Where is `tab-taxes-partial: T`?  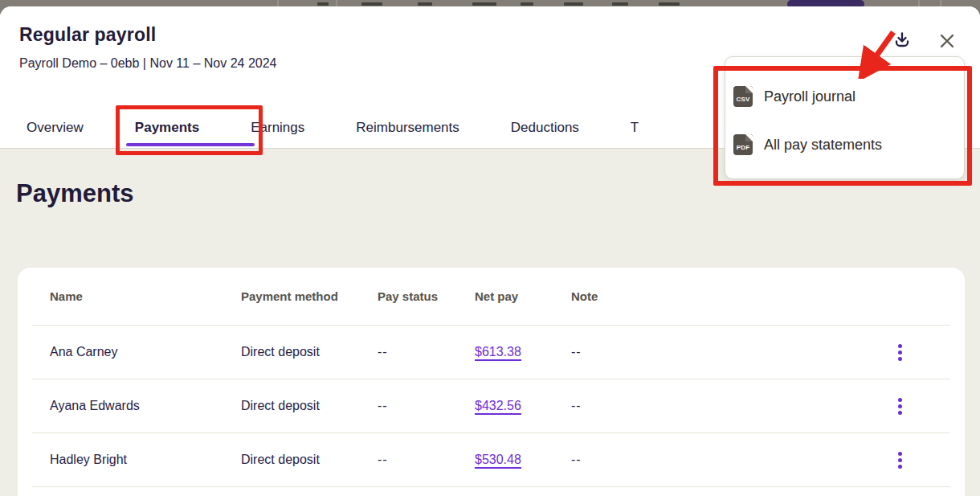
tab-taxes-partial: T is located at coordinates (635, 128).